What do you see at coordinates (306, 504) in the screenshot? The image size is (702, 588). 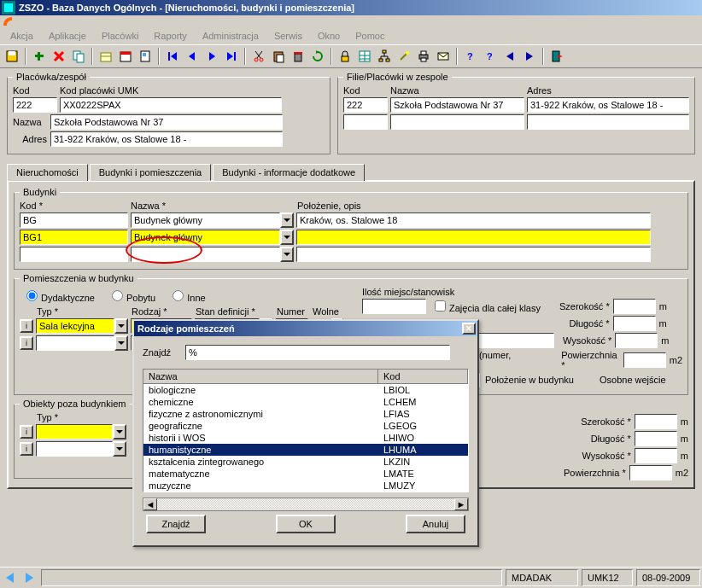 I see `scroll-track` at bounding box center [306, 504].